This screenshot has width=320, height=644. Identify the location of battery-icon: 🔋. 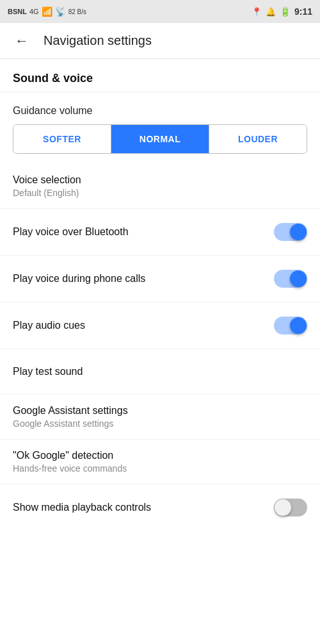
(285, 12).